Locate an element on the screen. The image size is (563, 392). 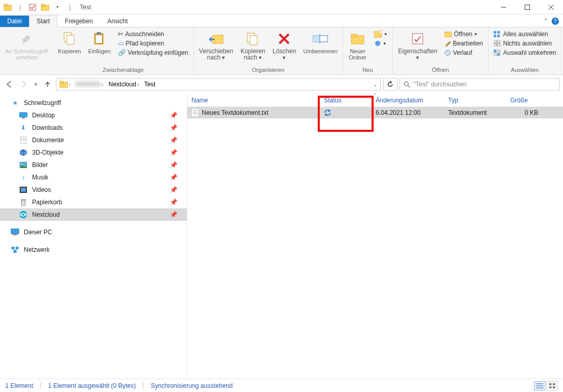
sidebar-videos: Videos📌 is located at coordinates (93, 190).